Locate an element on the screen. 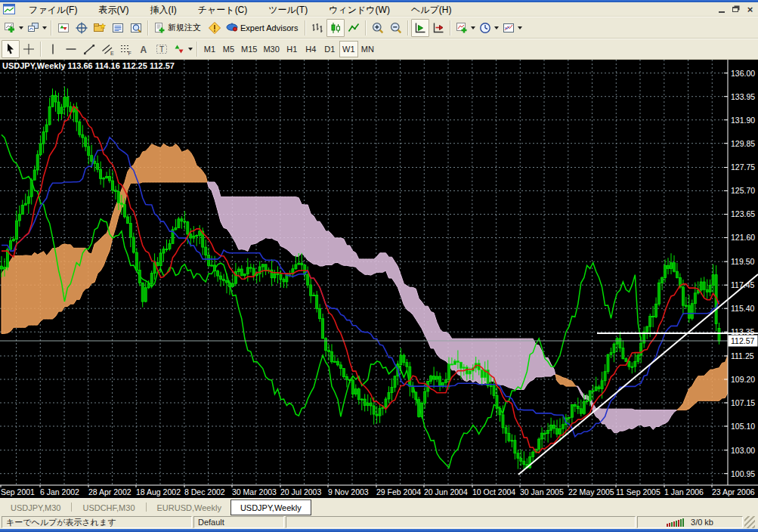 This screenshot has height=532, width=758. candles-icon is located at coordinates (336, 28).